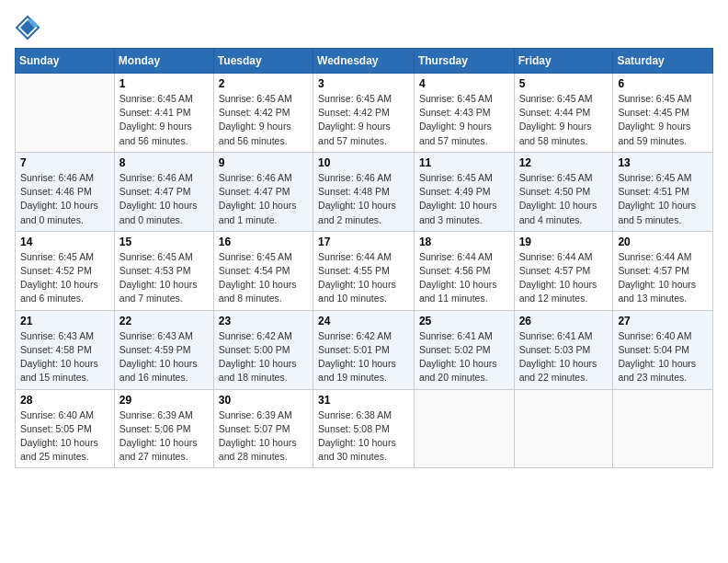  What do you see at coordinates (164, 163) in the screenshot?
I see `day-number: 8` at bounding box center [164, 163].